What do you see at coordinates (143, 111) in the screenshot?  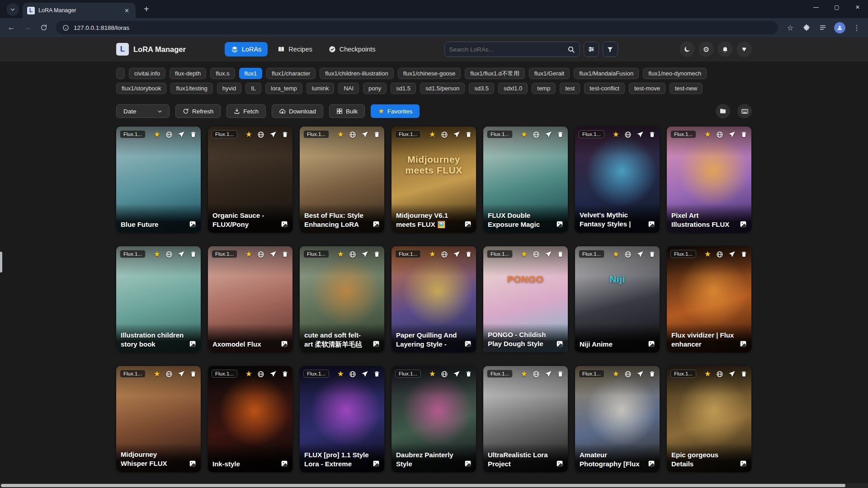 I see `sort-select: Date` at bounding box center [143, 111].